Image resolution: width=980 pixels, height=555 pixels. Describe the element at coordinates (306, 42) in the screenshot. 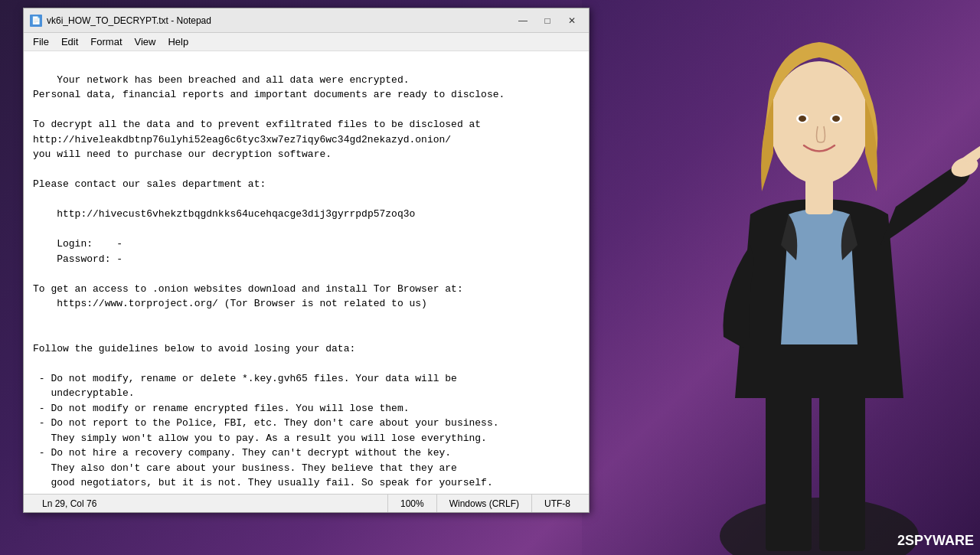

I see `menu-bar: File Edit Format View Help` at that location.